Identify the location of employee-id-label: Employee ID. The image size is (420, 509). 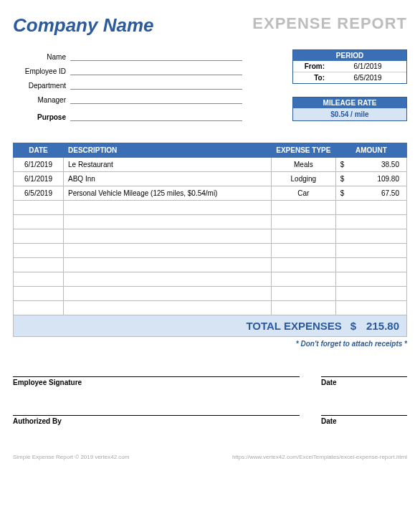
(42, 72).